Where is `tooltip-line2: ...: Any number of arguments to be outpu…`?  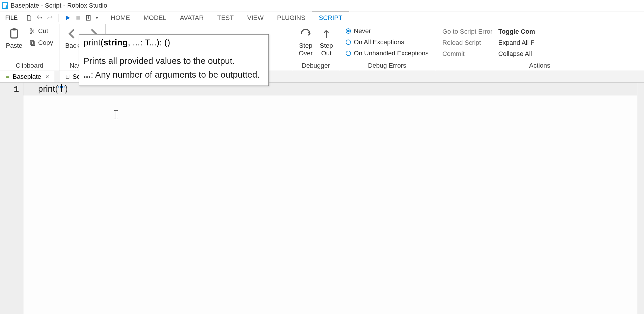
tooltip-line2: ...: Any number of arguments to be outpu… is located at coordinates (174, 75).